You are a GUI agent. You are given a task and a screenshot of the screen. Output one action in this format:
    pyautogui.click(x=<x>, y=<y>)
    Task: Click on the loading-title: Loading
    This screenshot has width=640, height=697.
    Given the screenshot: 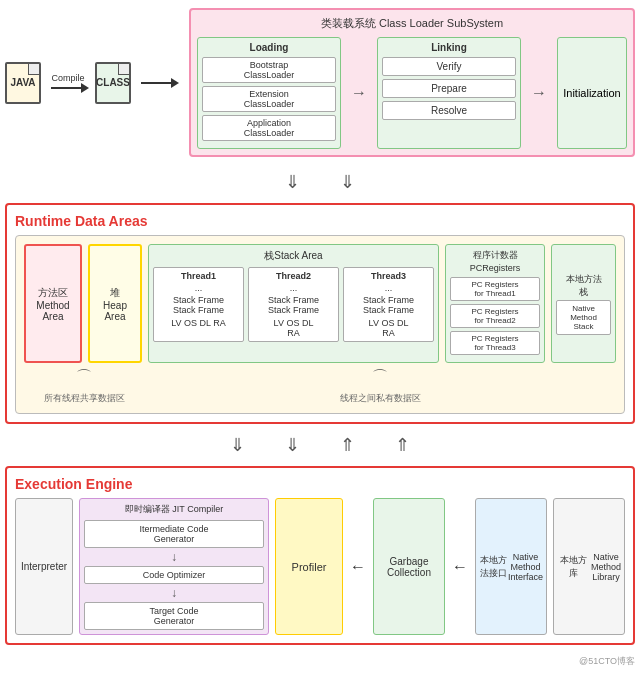 What is the action you would take?
    pyautogui.click(x=269, y=48)
    